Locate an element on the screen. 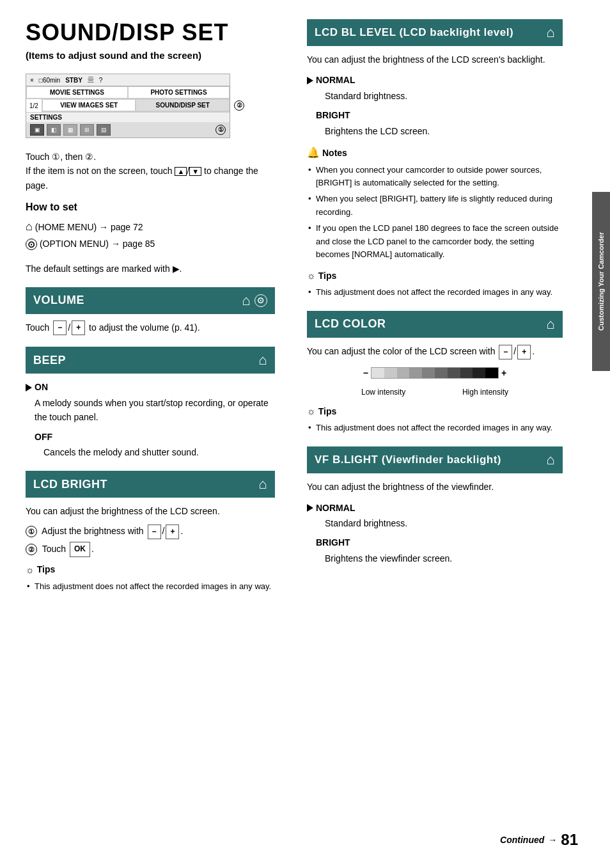  color-bar-minus: − is located at coordinates (366, 373).